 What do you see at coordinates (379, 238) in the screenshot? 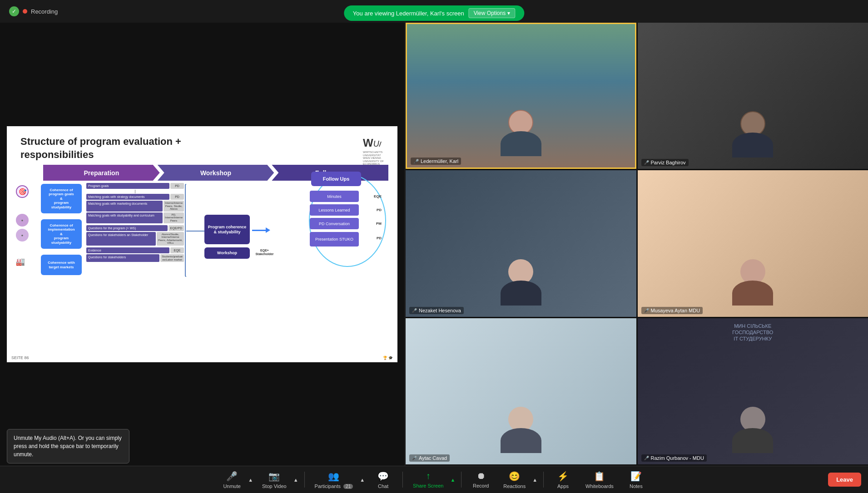
I see `pd-label-2: PD` at bounding box center [379, 238].